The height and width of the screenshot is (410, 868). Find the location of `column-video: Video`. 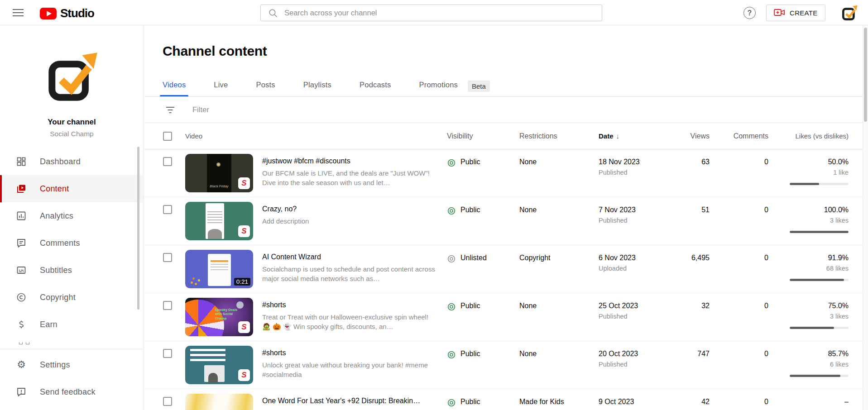

column-video: Video is located at coordinates (316, 136).